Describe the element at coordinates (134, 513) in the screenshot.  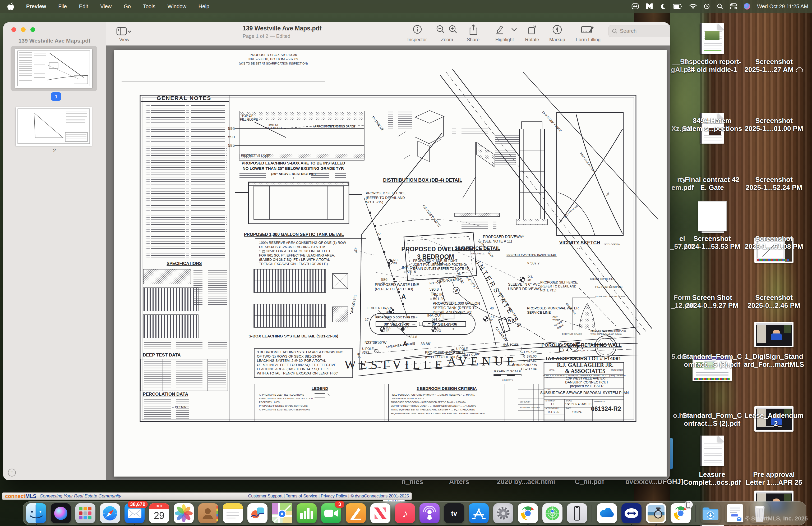
I see `dock-mail-icon: 38,679` at that location.